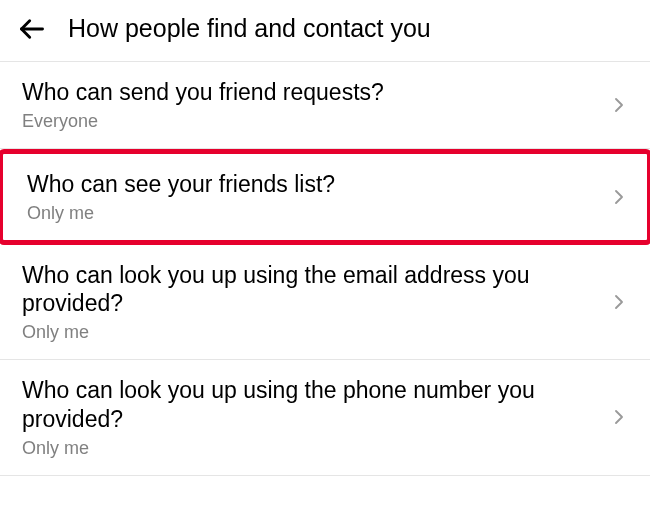  Describe the element at coordinates (308, 92) in the screenshot. I see `row-label: Who can send you friend requests?` at that location.